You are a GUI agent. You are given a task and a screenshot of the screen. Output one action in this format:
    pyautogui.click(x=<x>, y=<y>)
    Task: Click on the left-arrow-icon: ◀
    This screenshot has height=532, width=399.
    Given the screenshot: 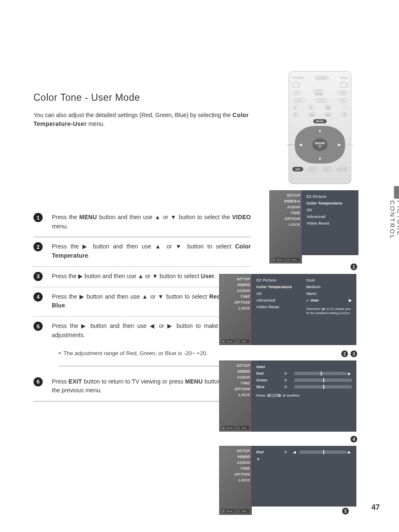 What is the action you would take?
    pyautogui.click(x=300, y=145)
    